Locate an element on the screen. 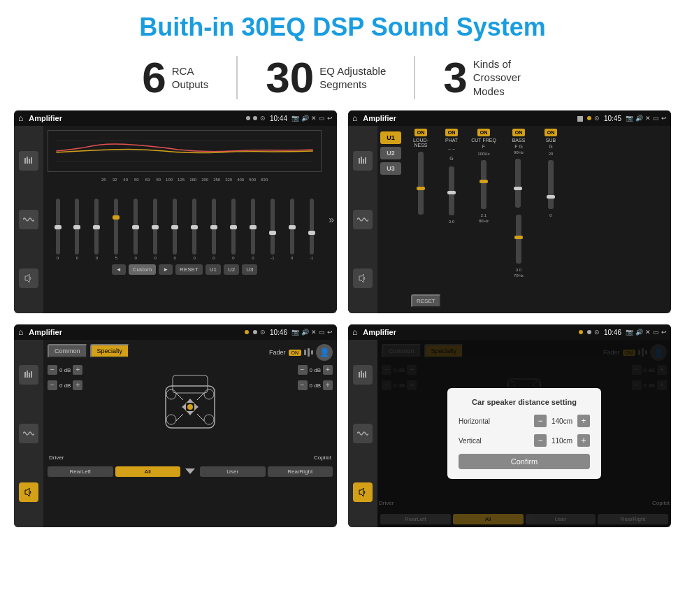 Image resolution: width=685 pixels, height=616 pixels. u2-btn: U2 is located at coordinates (231, 270).